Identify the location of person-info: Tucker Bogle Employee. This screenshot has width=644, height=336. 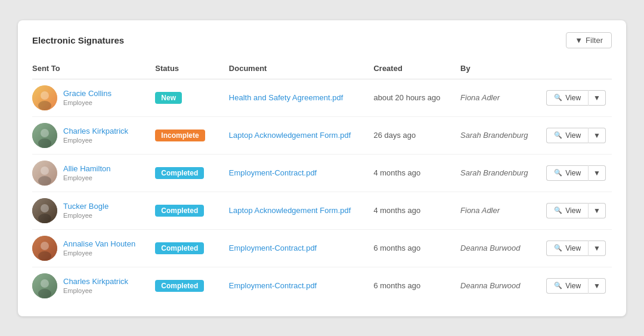
(86, 210).